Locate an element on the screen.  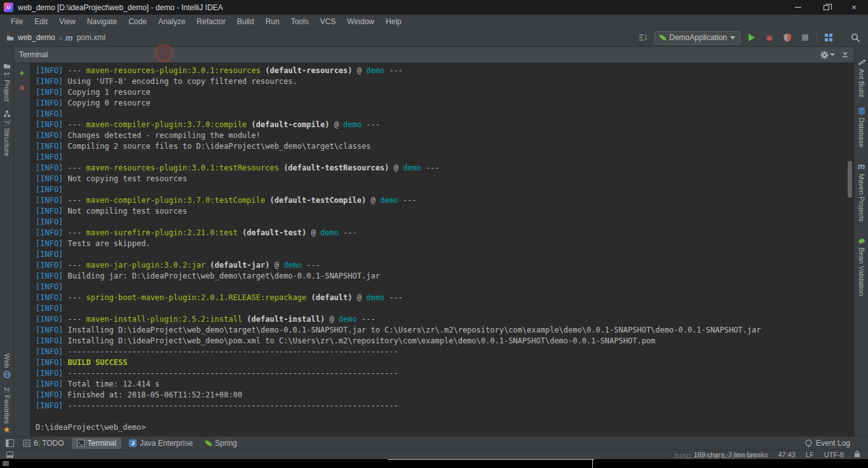
menu-item-build: Build is located at coordinates (245, 22).